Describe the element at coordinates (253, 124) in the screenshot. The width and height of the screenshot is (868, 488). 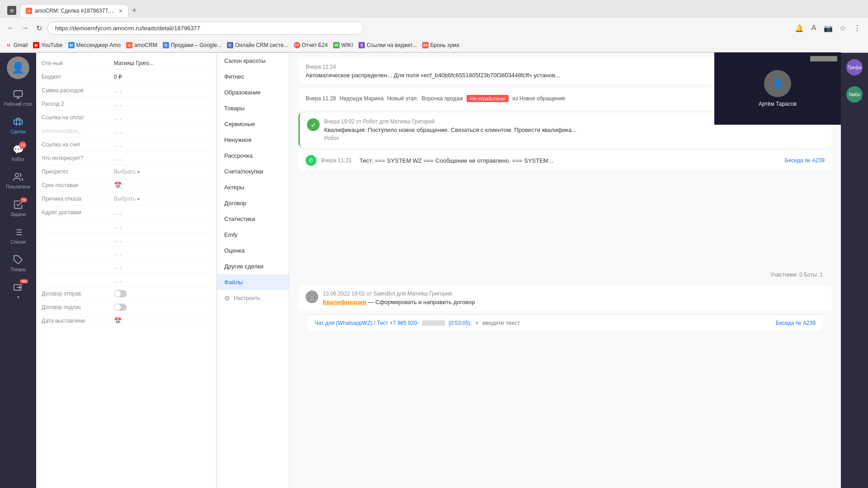
I see `menu-item-service: Сервисные` at that location.